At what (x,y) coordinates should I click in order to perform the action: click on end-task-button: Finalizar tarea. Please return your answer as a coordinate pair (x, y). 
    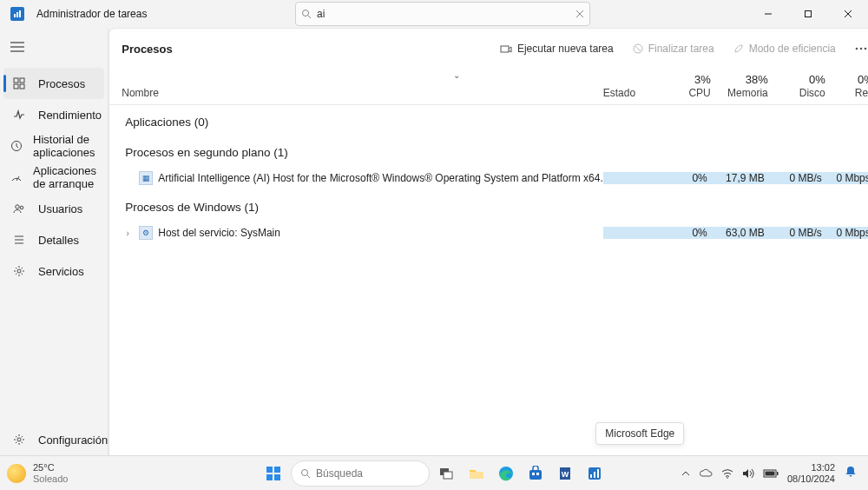
    Looking at the image, I should click on (674, 49).